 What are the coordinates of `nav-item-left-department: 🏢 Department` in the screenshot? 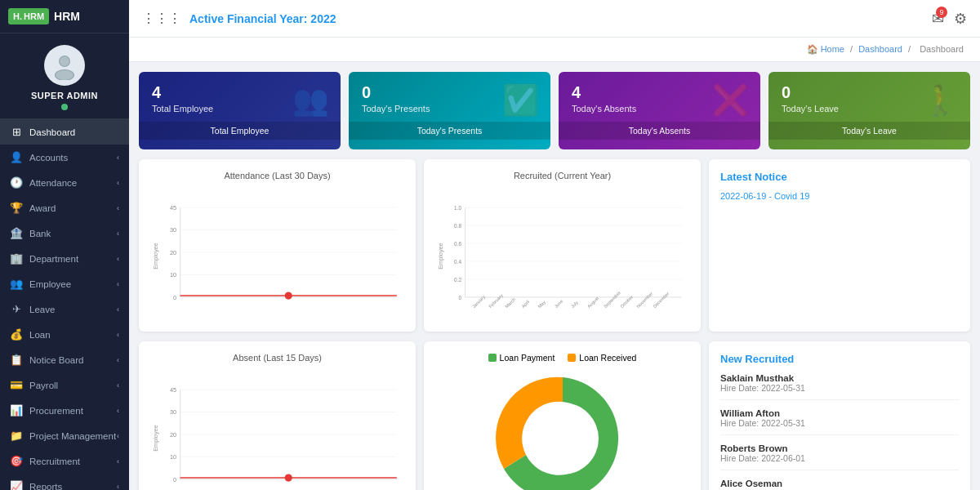 It's located at (44, 258).